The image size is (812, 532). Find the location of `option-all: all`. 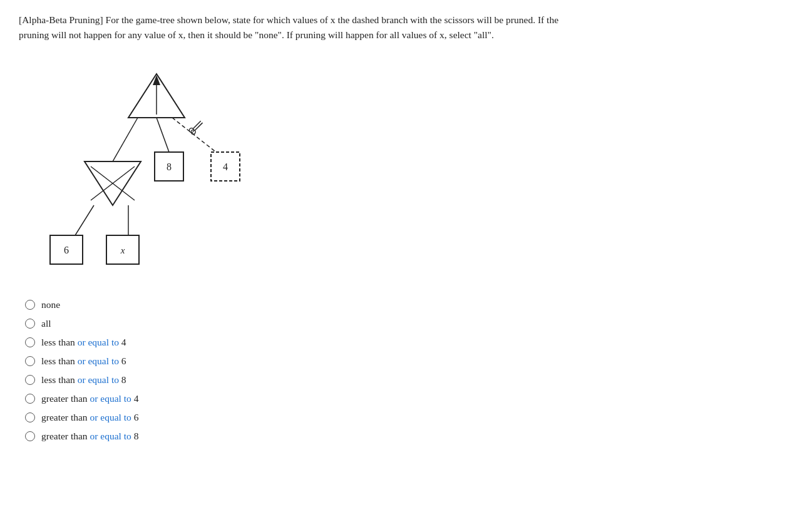

option-all: all is located at coordinates (409, 324).